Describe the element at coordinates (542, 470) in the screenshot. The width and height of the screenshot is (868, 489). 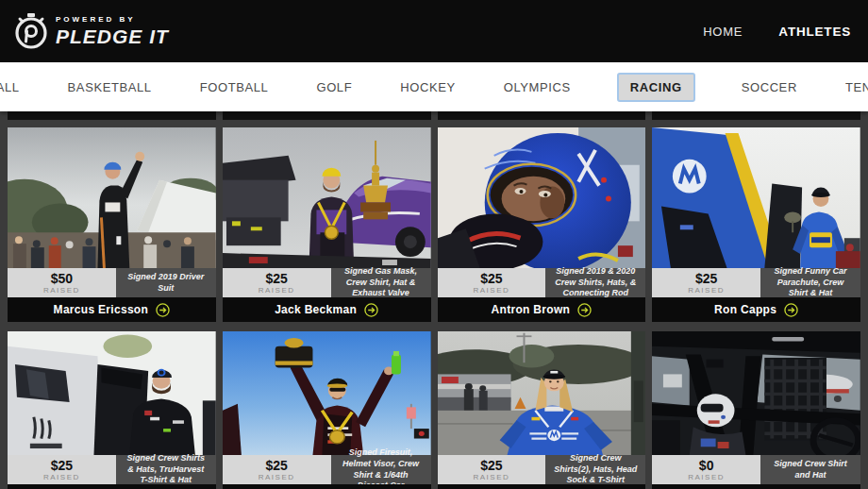
I see `card-info: $25 RAISED Signed Crew Shirts(2), Hats, …` at that location.